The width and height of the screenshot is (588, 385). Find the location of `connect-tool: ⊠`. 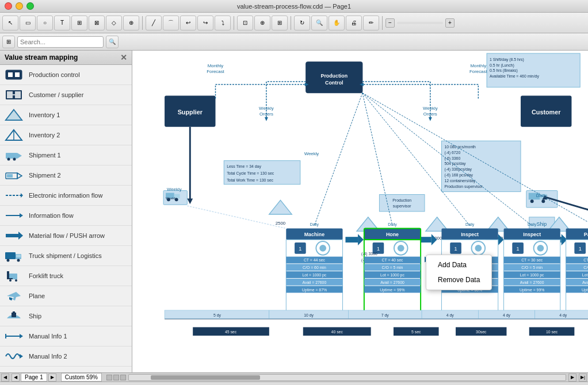

connect-tool: ⊠ is located at coordinates (97, 23).